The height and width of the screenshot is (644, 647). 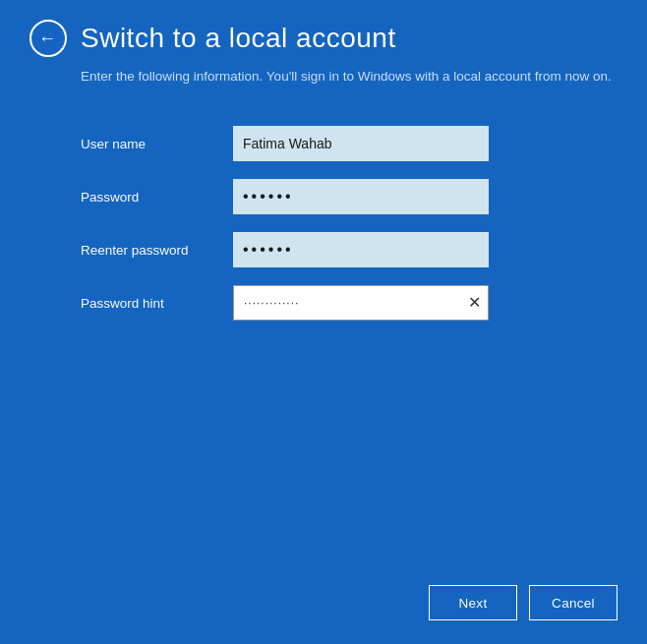 What do you see at coordinates (238, 38) in the screenshot?
I see `page-title: Switch to a local account` at bounding box center [238, 38].